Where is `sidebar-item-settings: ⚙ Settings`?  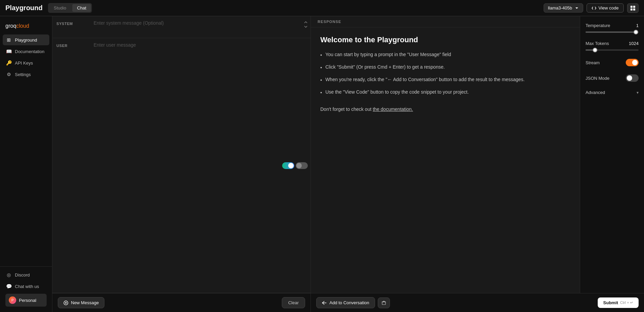
sidebar-item-settings: ⚙ Settings is located at coordinates (26, 74).